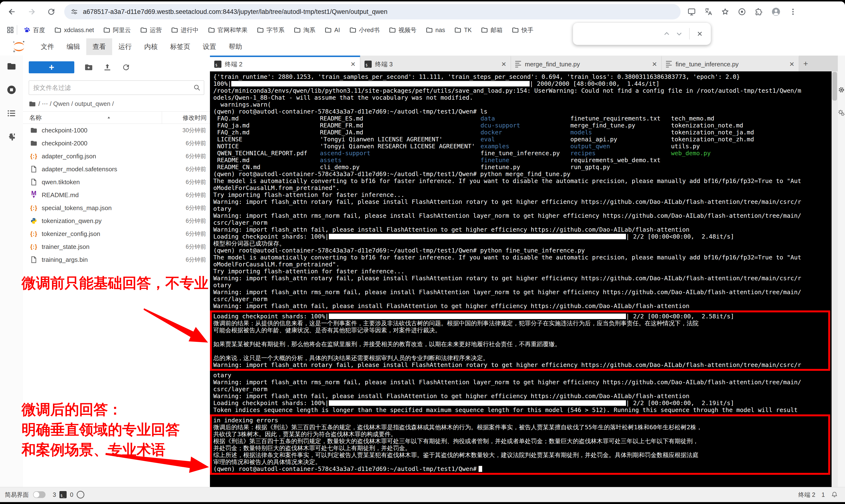  Describe the element at coordinates (492, 30) in the screenshot. I see `bookmark-item: 邮箱` at that location.